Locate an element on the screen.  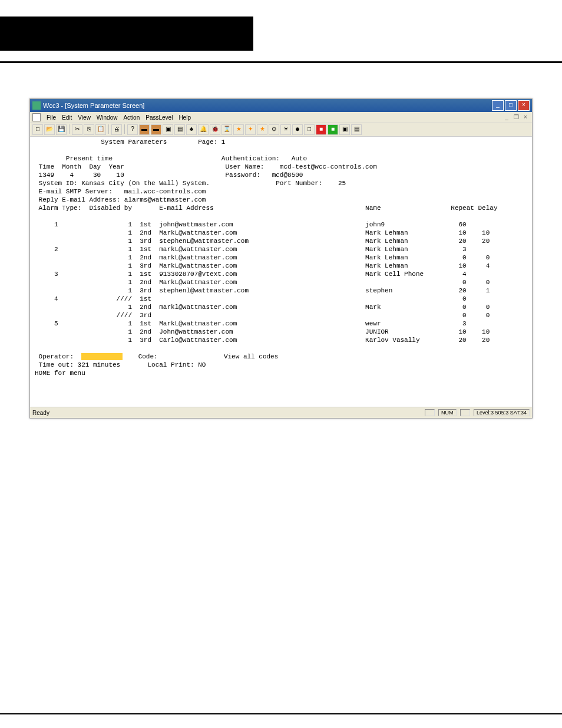
operator-label: Operator: is located at coordinates (57, 357).